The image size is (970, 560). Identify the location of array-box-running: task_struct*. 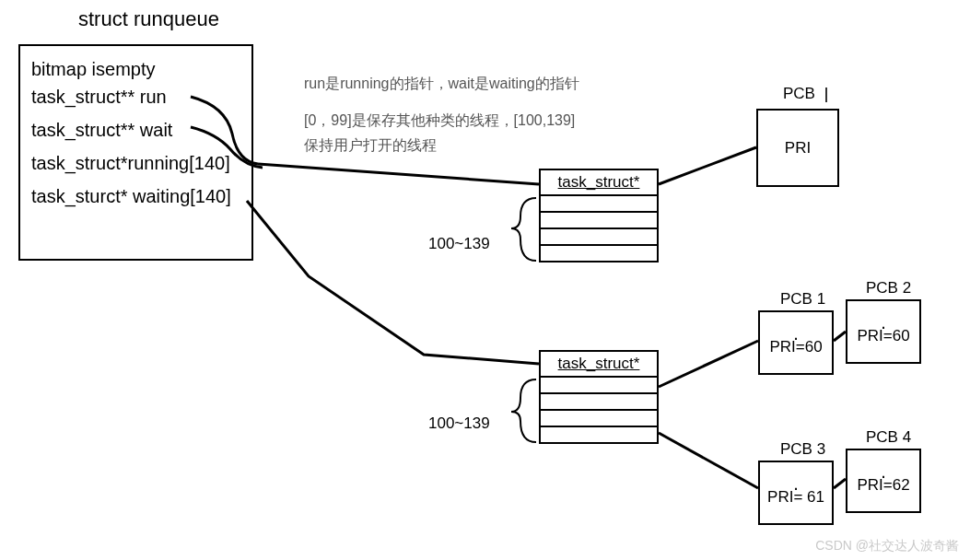
(599, 216).